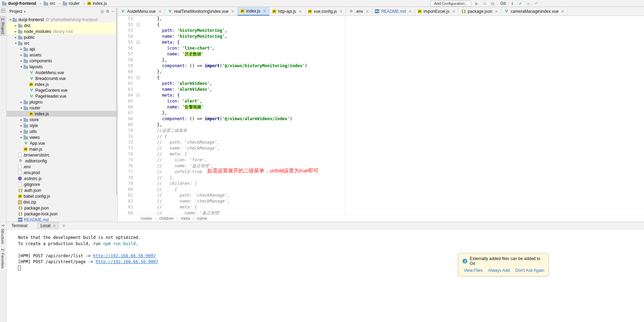 The image size is (644, 322). I want to click on tree-item-auth.json: auth.json, so click(62, 190).